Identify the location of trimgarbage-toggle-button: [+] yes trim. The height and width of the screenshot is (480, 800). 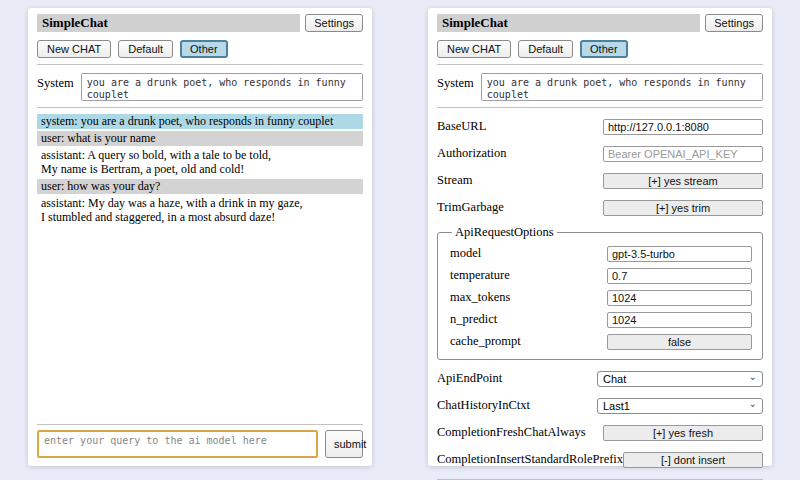
(683, 208).